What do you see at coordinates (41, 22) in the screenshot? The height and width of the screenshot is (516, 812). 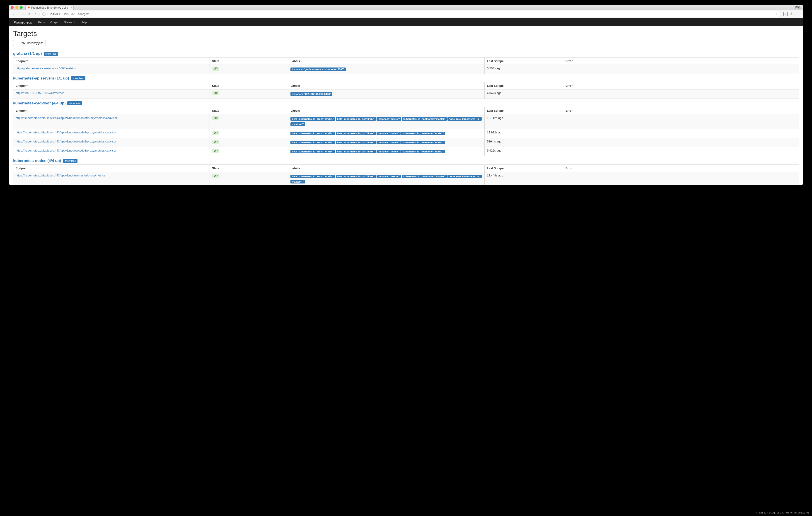 I see `nav-alerts: Alerts` at bounding box center [41, 22].